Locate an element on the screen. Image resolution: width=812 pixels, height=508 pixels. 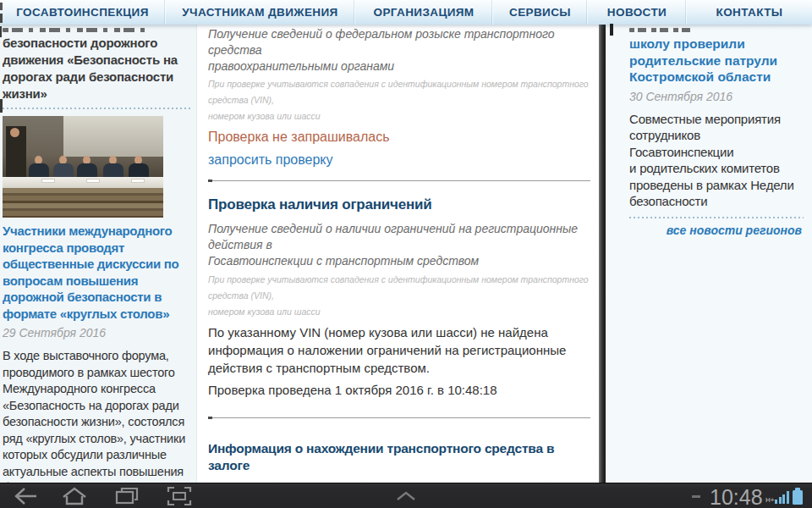
recent-apps-button is located at coordinates (127, 496).